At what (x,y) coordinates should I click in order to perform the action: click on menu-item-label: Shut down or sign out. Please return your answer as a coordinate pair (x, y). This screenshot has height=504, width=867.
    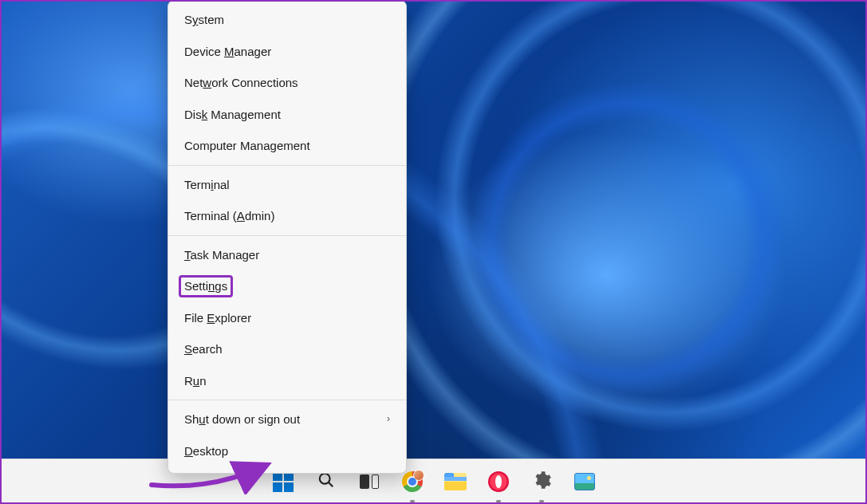
    Looking at the image, I should click on (242, 419).